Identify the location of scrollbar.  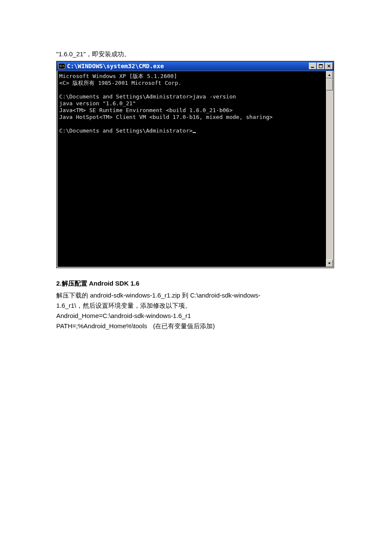
(330, 169).